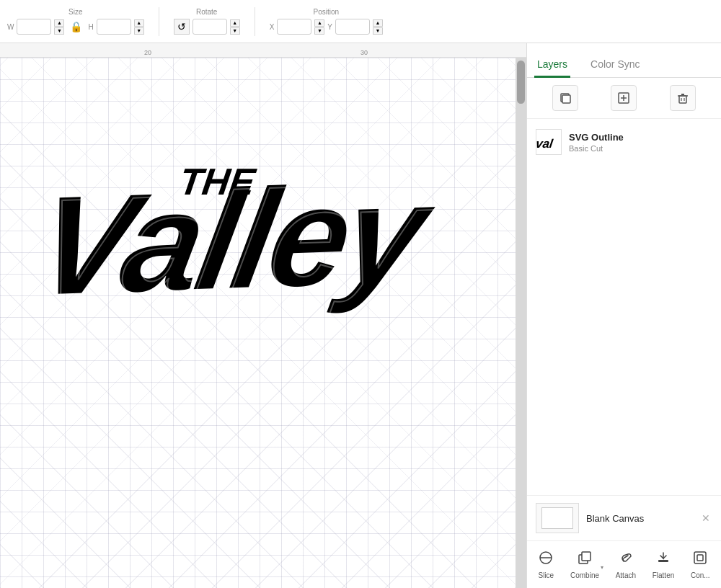  Describe the element at coordinates (10, 27) in the screenshot. I see `size-w-label: W` at that location.